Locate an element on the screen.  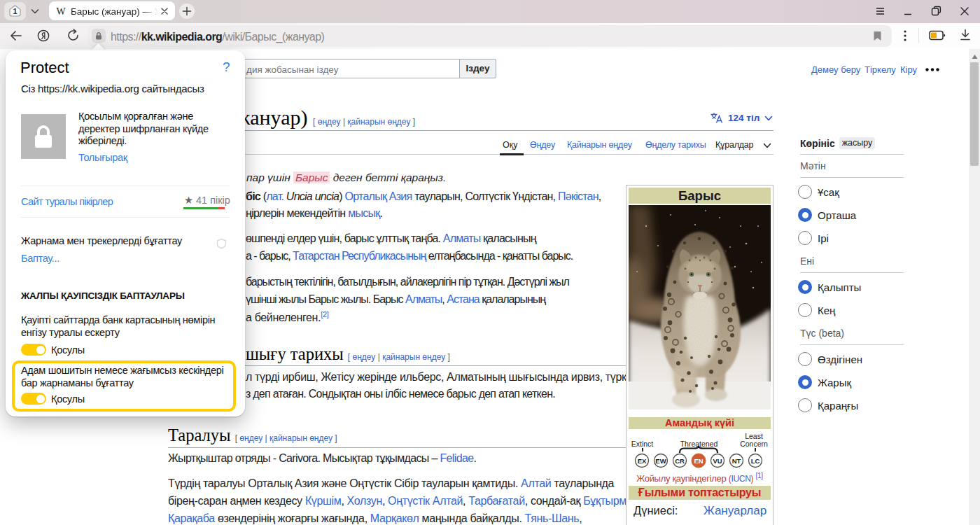
svg-text: W is located at coordinates (61, 11).